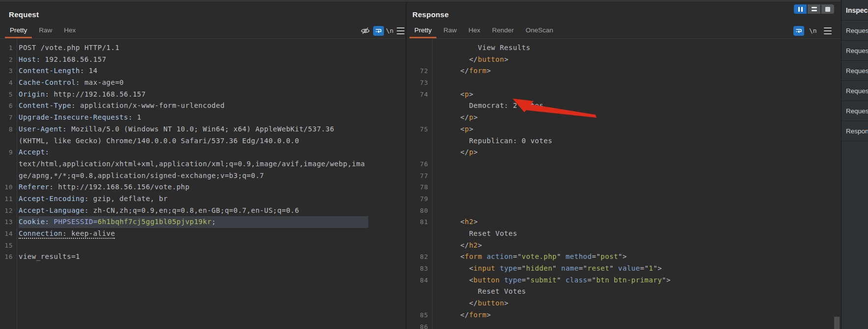  I want to click on code-text: <button type="submit" class="btn btn-pri…, so click(552, 280).